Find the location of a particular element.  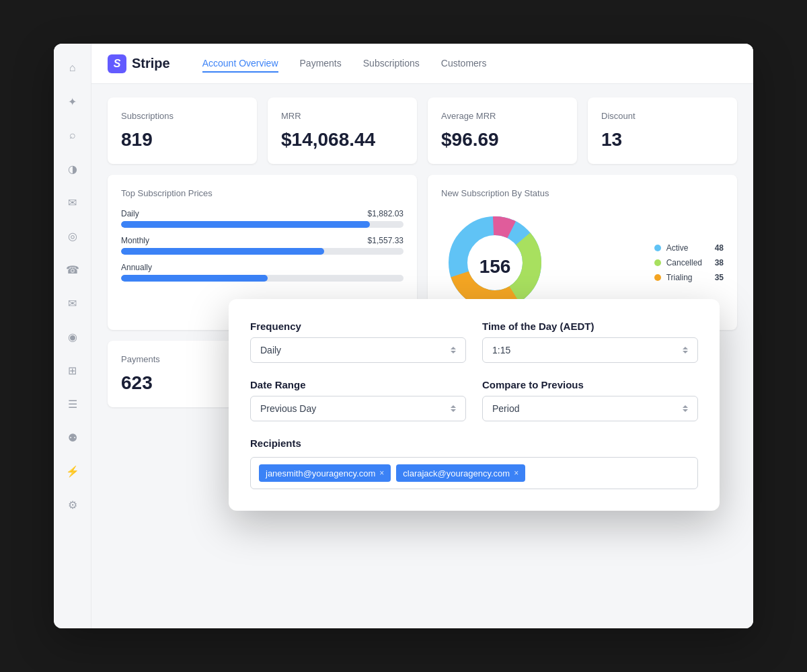

nav-customers: Customers is located at coordinates (464, 64).